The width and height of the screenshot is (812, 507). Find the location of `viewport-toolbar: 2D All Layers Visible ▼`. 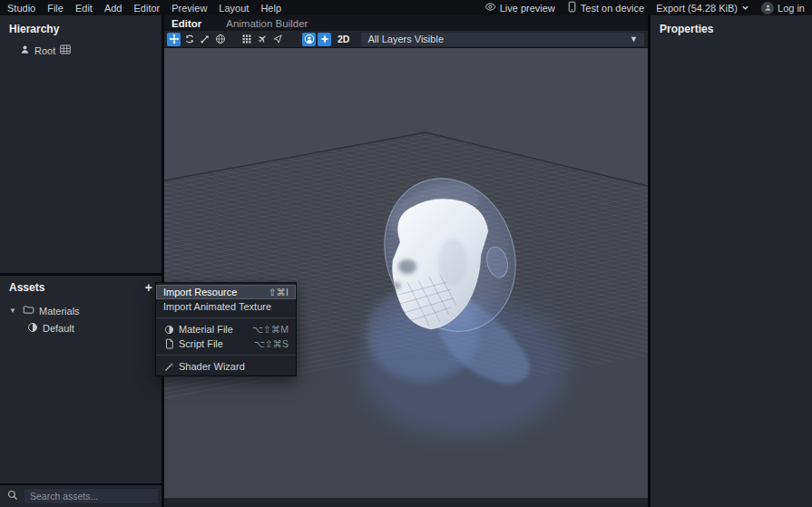

viewport-toolbar: 2D All Layers Visible ▼ is located at coordinates (406, 39).